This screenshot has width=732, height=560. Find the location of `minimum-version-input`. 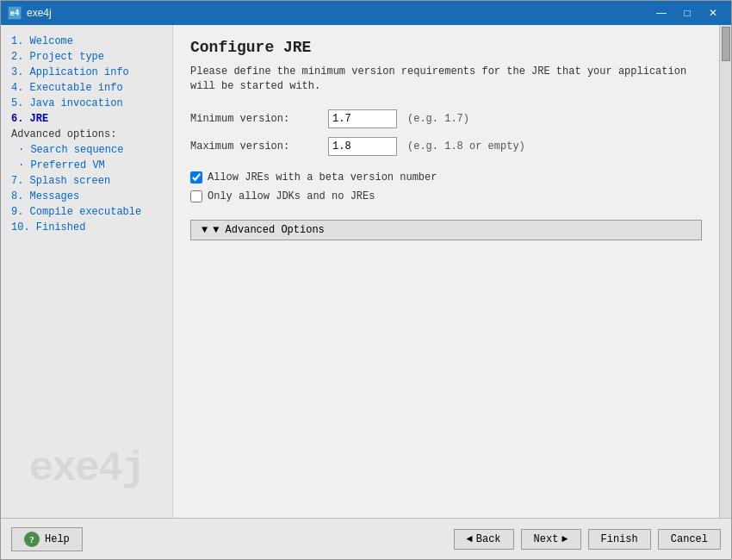

minimum-version-input is located at coordinates (363, 119).